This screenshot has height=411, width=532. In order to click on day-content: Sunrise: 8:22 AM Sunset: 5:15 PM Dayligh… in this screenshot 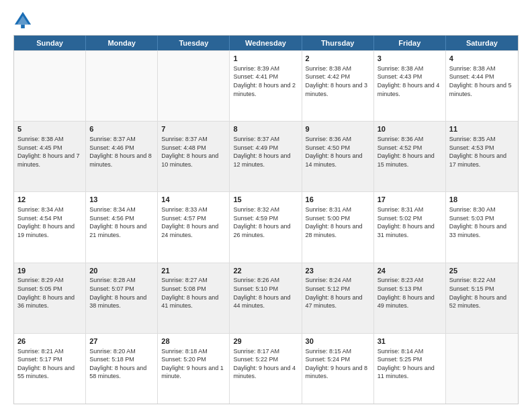, I will do `click(482, 293)`.